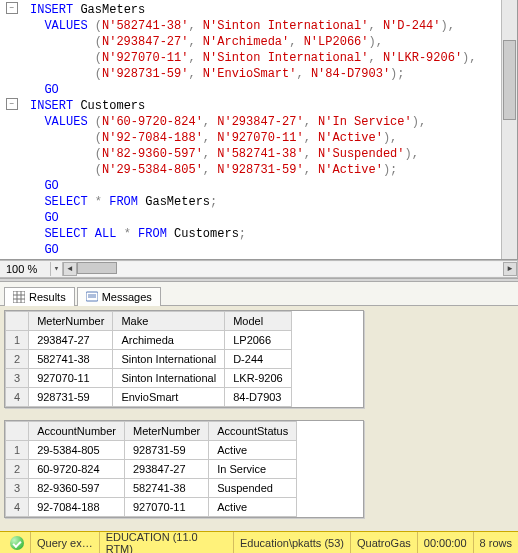  I want to click on token-kw: GO, so click(44, 186).